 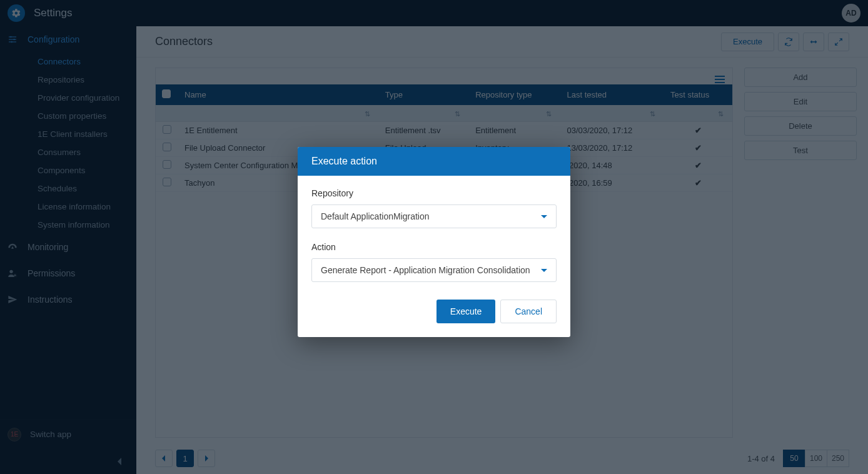 I want to click on modal-title: Execute action, so click(x=434, y=161).